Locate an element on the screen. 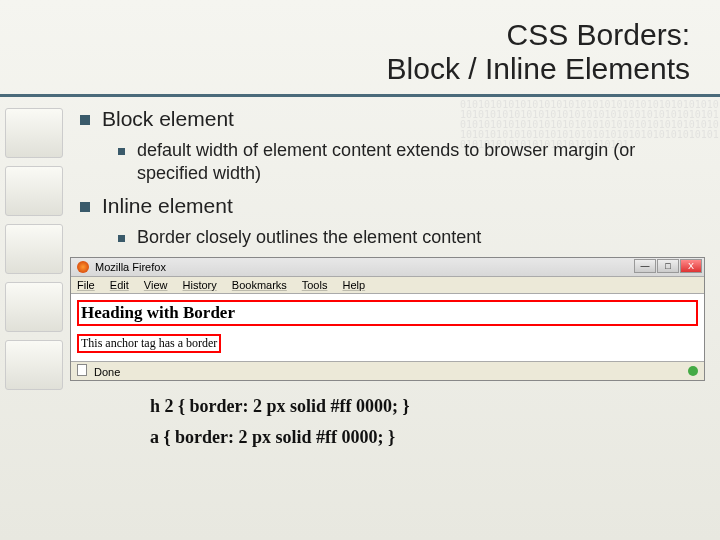  bullet-block-element: Block element is located at coordinates (390, 119).